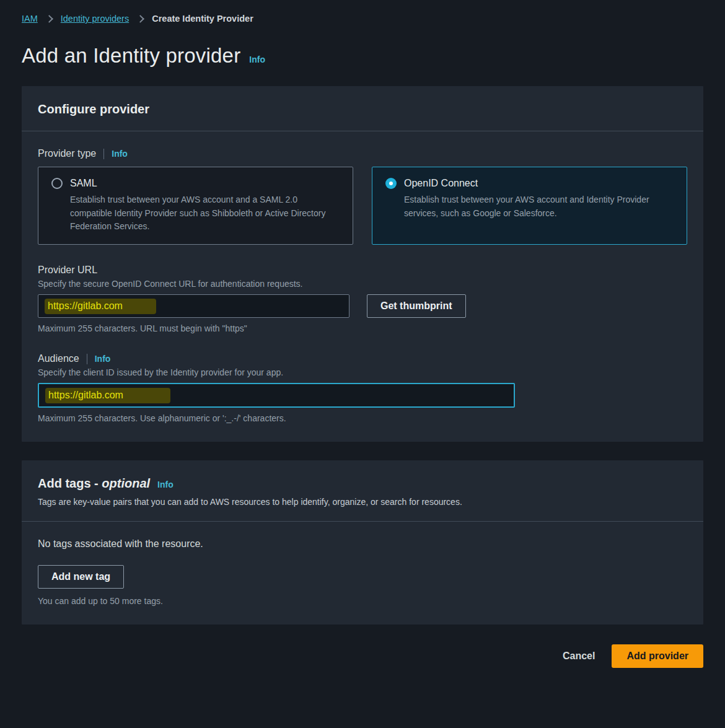  Describe the element at coordinates (84, 183) in the screenshot. I see `saml-option-label: SAML` at that location.